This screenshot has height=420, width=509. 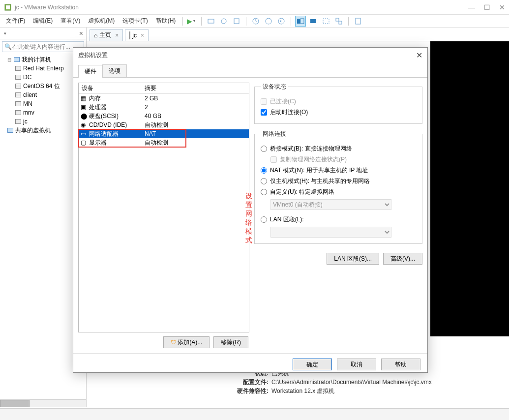 I want to click on radio-bridged: 桥接模式(B): 直接连接物理网络, so click(x=338, y=149).